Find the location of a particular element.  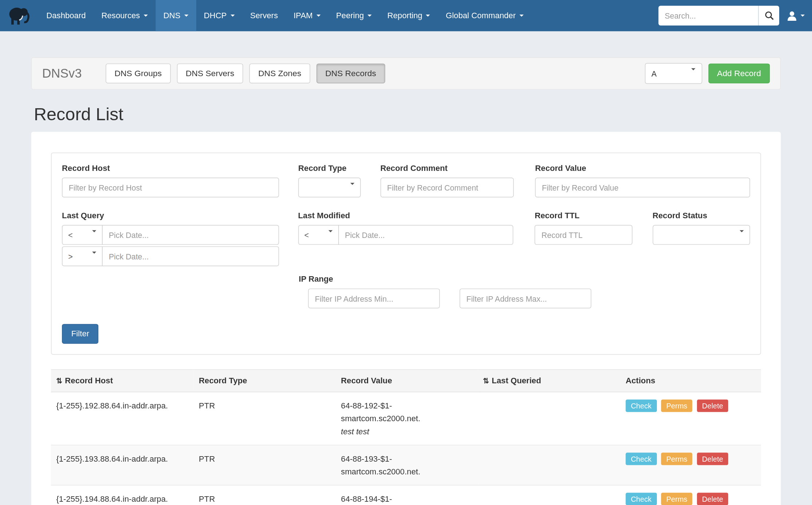

filter-row-2: Last Query < > is located at coordinates (406, 239).